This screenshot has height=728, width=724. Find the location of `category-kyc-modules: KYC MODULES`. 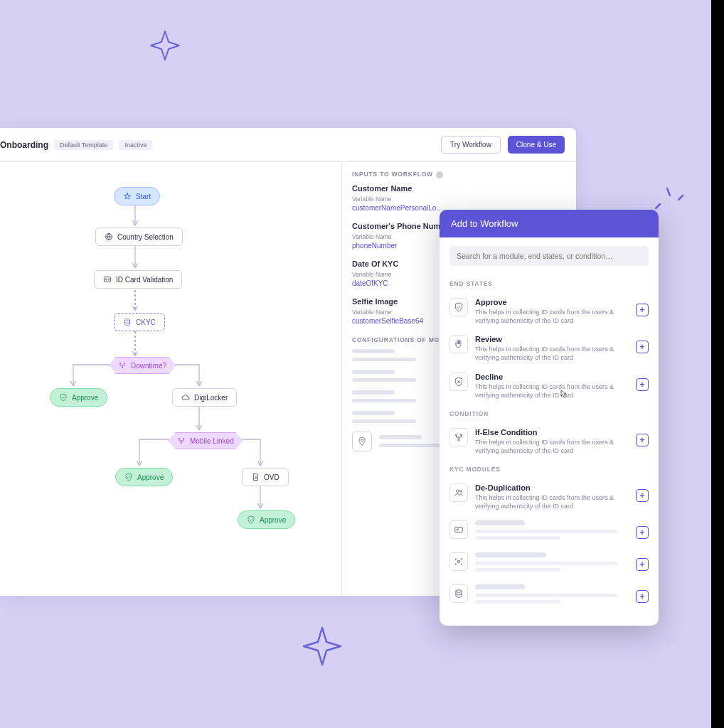

category-kyc-modules: KYC MODULES is located at coordinates (549, 469).